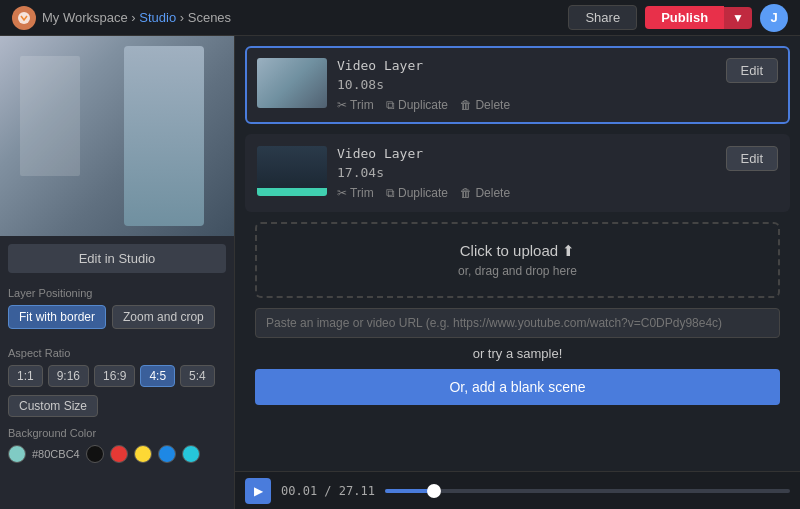 Image resolution: width=800 pixels, height=509 pixels. Describe the element at coordinates (117, 293) in the screenshot. I see `layer-positioning-label: Layer Positioning` at that location.